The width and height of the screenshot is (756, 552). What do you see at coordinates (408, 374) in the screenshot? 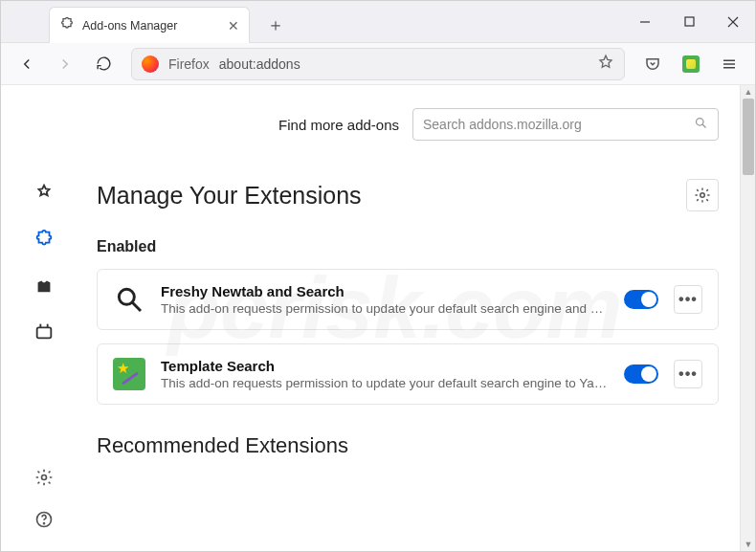
I see `extension-card-template-search: Template Search This add-on requests per…` at bounding box center [408, 374].